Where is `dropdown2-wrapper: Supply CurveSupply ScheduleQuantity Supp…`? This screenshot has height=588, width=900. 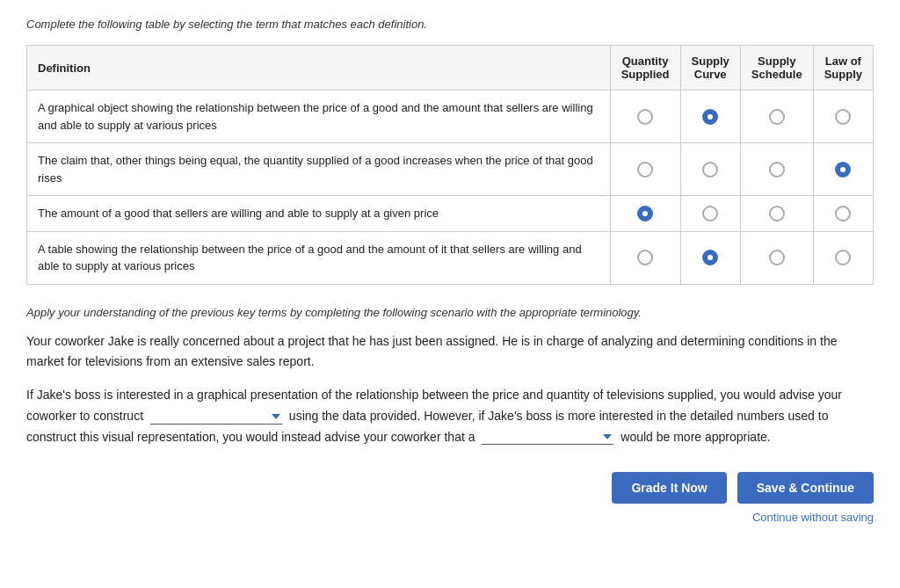 dropdown2-wrapper: Supply CurveSupply ScheduleQuantity Supp… is located at coordinates (548, 438).